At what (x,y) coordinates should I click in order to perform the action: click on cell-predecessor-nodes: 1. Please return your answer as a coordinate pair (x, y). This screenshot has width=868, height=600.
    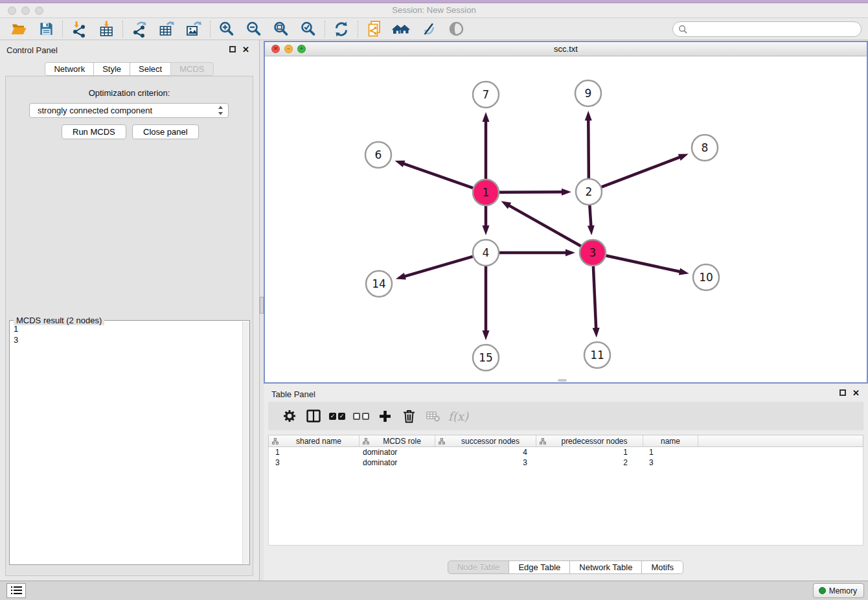
    Looking at the image, I should click on (589, 452).